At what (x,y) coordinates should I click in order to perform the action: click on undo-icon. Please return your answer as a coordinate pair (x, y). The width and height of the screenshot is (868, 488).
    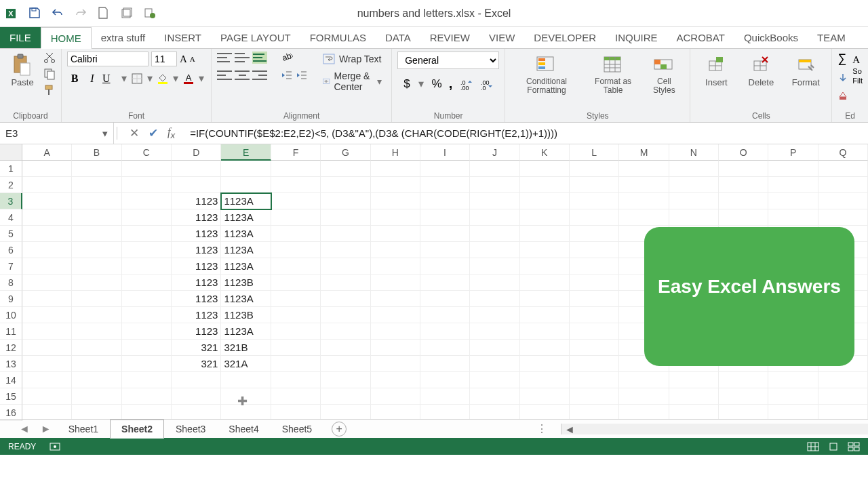
    Looking at the image, I should click on (58, 14).